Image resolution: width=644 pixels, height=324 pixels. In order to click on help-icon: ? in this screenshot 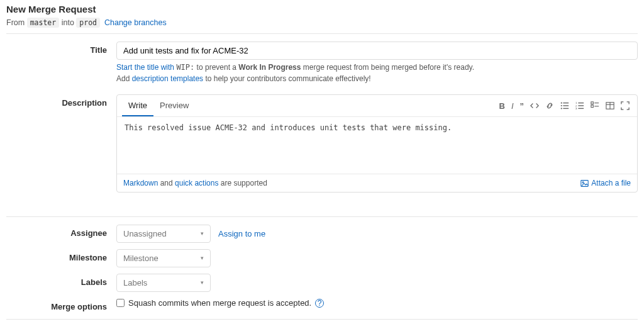, I will do `click(319, 303)`.